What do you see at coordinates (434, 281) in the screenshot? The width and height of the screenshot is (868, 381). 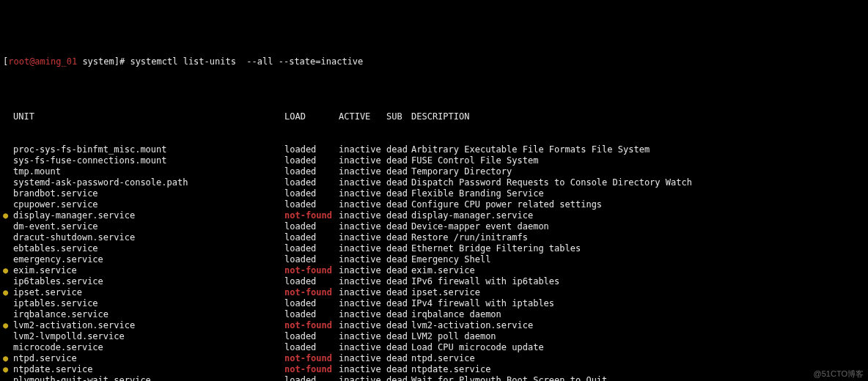 I see `table-row: ip6tables.serviceloadedinactivedeadIPv6 …` at bounding box center [434, 281].